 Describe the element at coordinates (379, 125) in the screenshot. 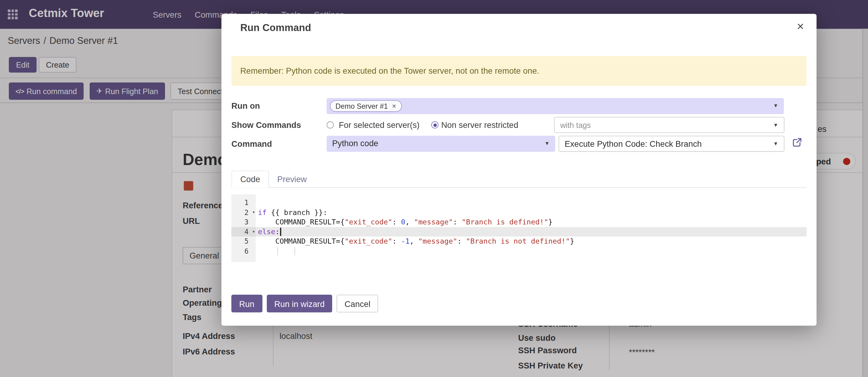

I see `radio-for-selected-servers-label: For selected server(s)` at that location.